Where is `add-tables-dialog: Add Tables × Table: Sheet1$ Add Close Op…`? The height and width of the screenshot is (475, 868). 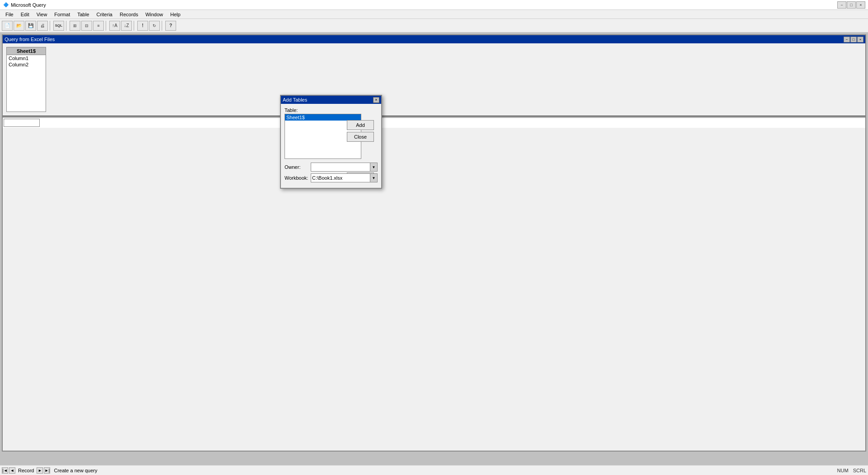
add-tables-dialog: Add Tables × Table: Sheet1$ Add Close Op… is located at coordinates (331, 142).